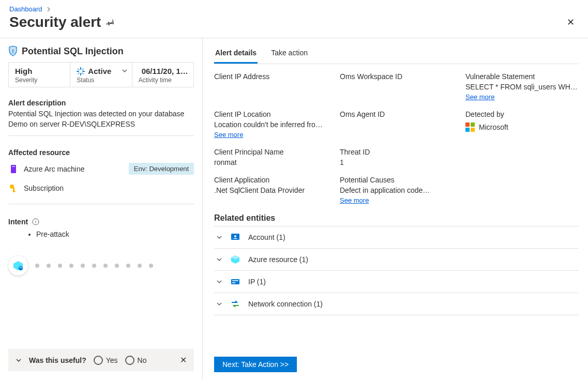 This screenshot has height=382, width=588. I want to click on related-row-network: Network connection (1), so click(396, 304).